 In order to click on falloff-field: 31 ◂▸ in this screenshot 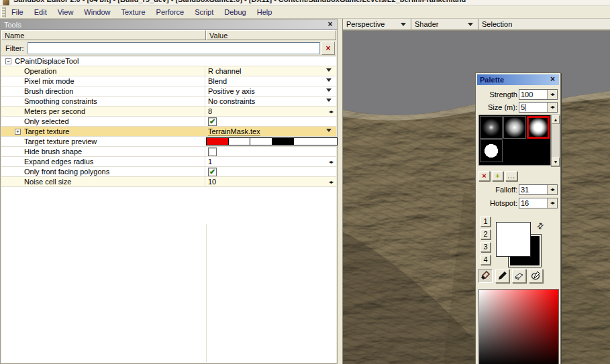, I will do `click(538, 190)`.